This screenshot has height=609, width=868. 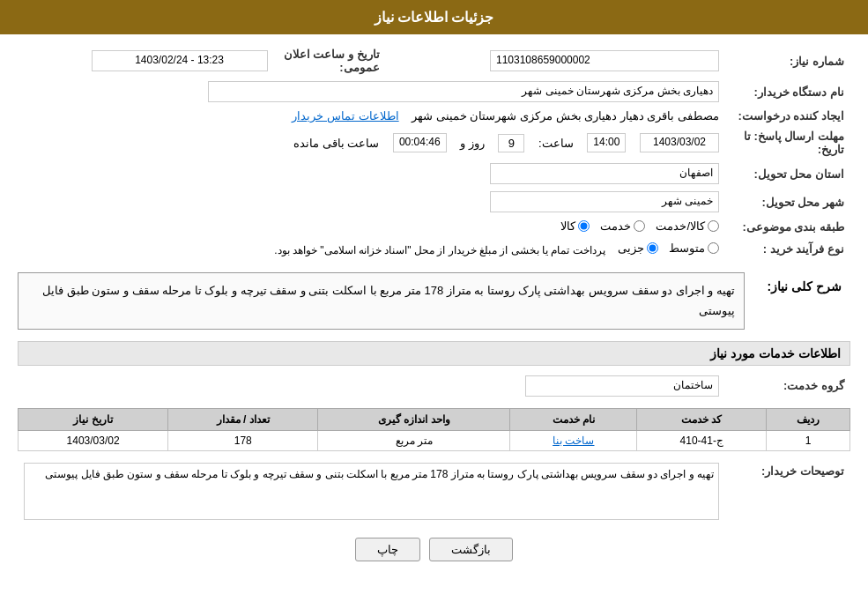 I want to click on col-need-date: تاریخ نیاز, so click(x=93, y=420).